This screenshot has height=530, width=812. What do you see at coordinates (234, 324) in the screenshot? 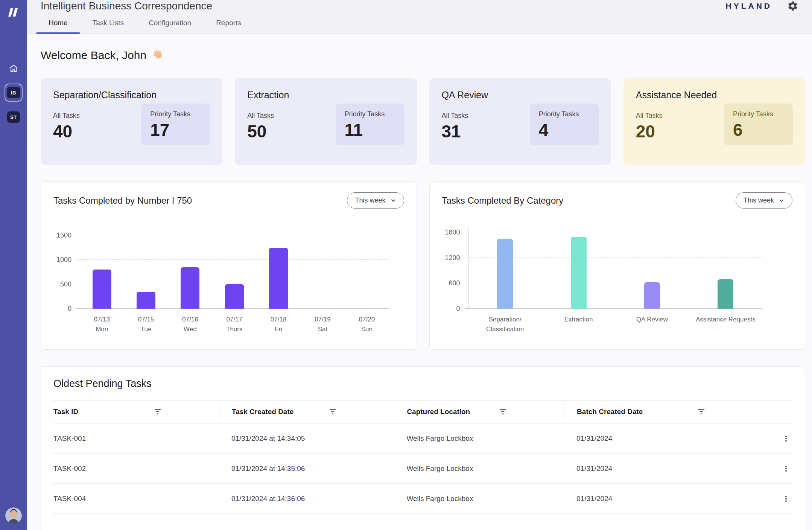
I see `x-axis: 07/13Mon07/15Tue07/16Wed07/17Thurs07/18F…` at bounding box center [234, 324].